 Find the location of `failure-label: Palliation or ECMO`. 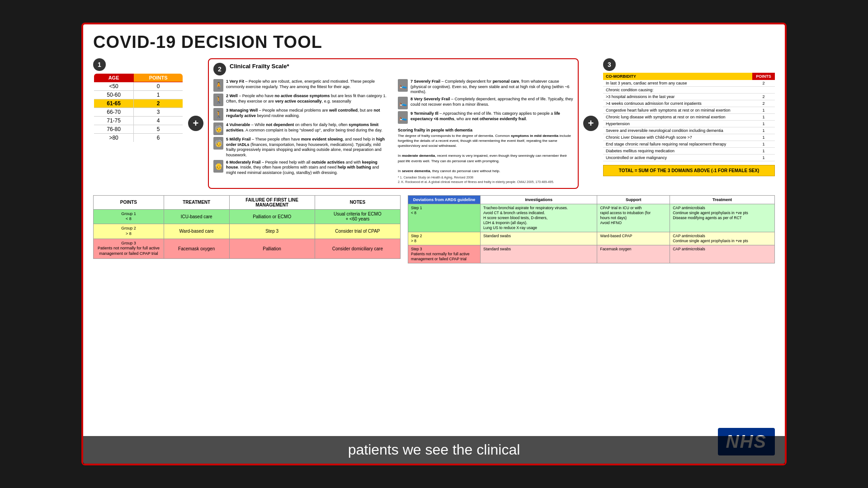

failure-label: Palliation or ECMO is located at coordinates (272, 216).